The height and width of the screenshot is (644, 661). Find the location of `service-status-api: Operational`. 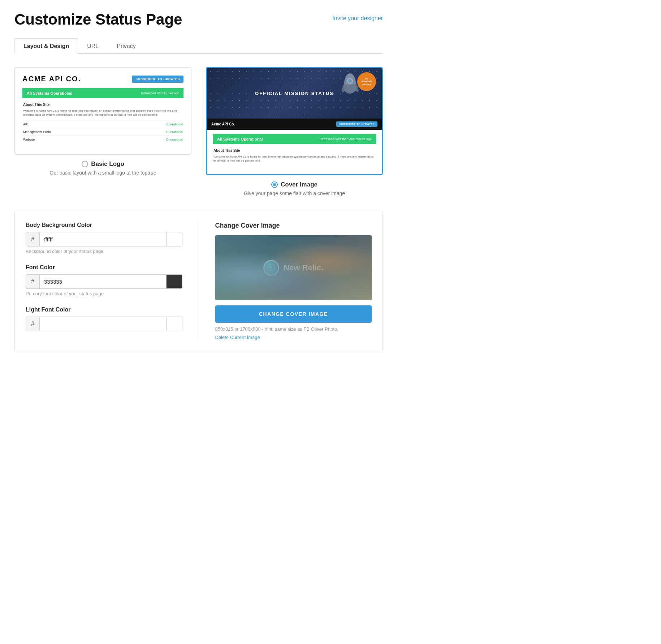

service-status-api: Operational is located at coordinates (174, 124).